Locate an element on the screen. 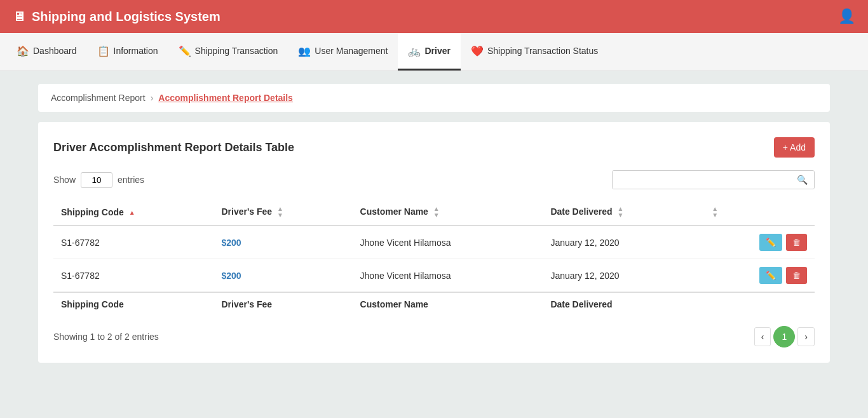 The width and height of the screenshot is (868, 418). nav-label-user-management: User Management is located at coordinates (351, 51).